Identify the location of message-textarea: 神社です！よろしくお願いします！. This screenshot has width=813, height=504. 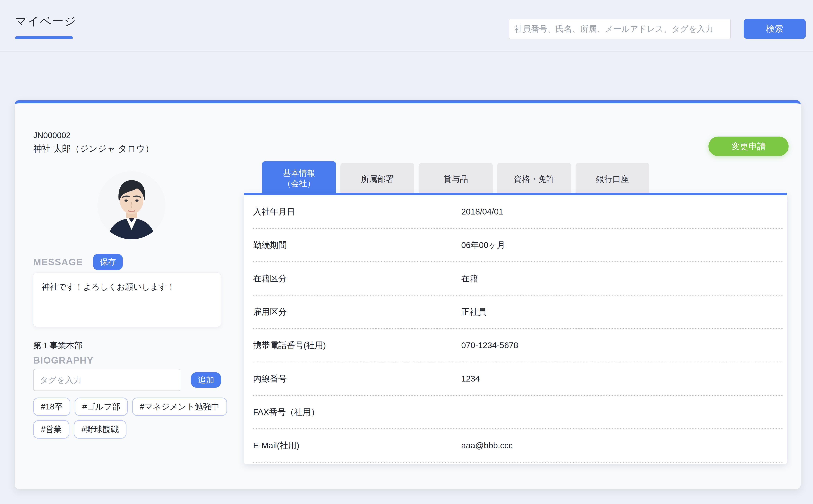
(127, 300).